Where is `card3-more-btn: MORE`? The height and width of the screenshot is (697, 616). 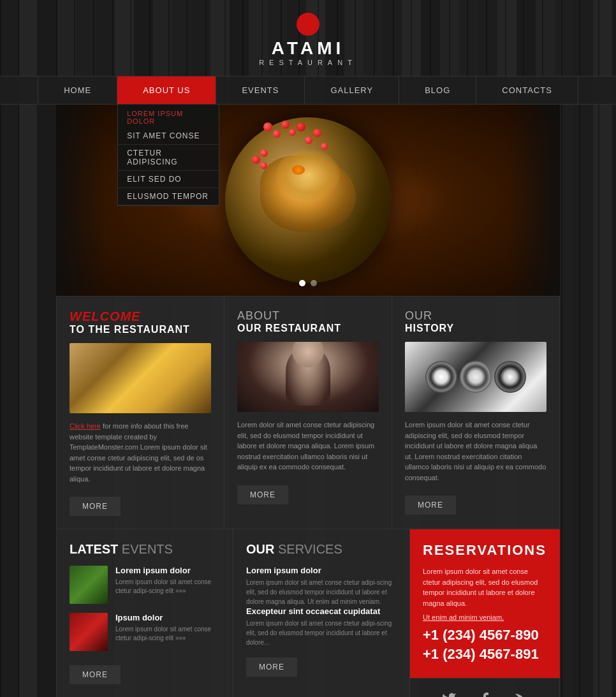
card3-more-btn: MORE is located at coordinates (430, 505).